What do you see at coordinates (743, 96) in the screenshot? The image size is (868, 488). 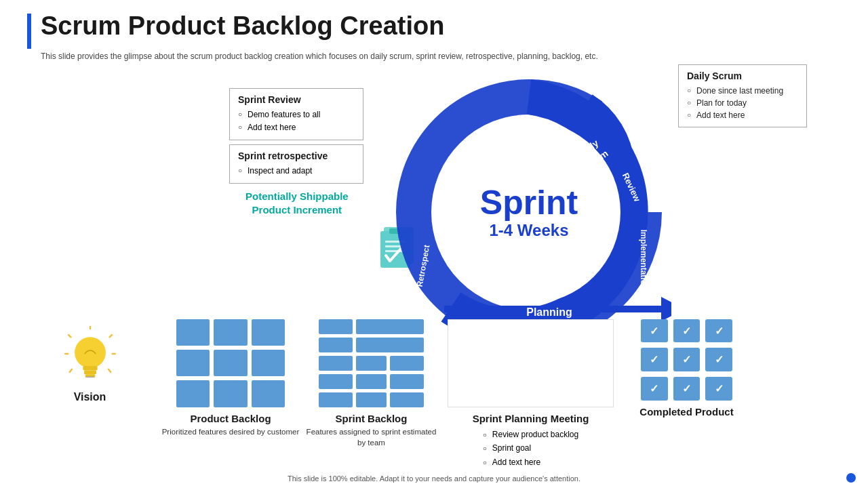 I see `daily-scrum-box: Daily Scrum Done since last meeting Plan…` at bounding box center [743, 96].